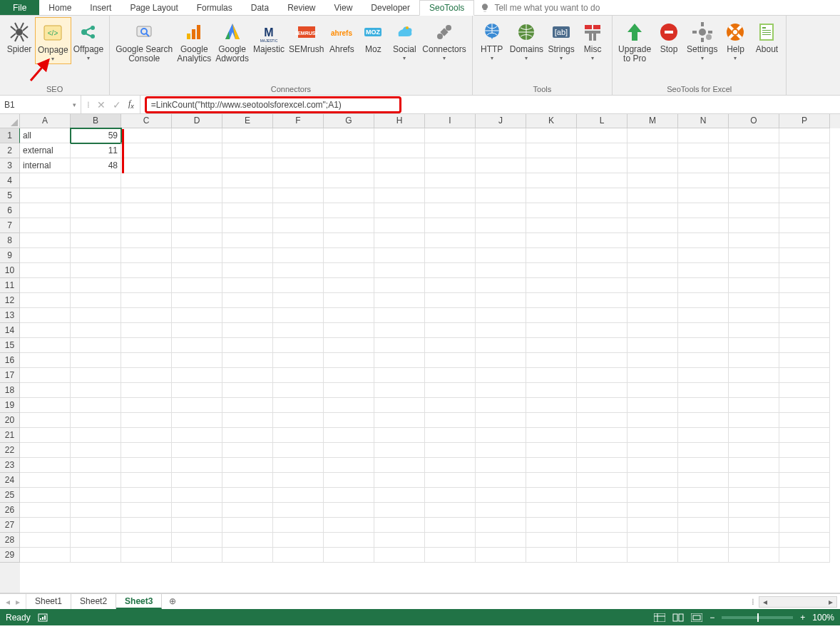  What do you see at coordinates (197, 361) in the screenshot?
I see `cell-D16` at bounding box center [197, 361].